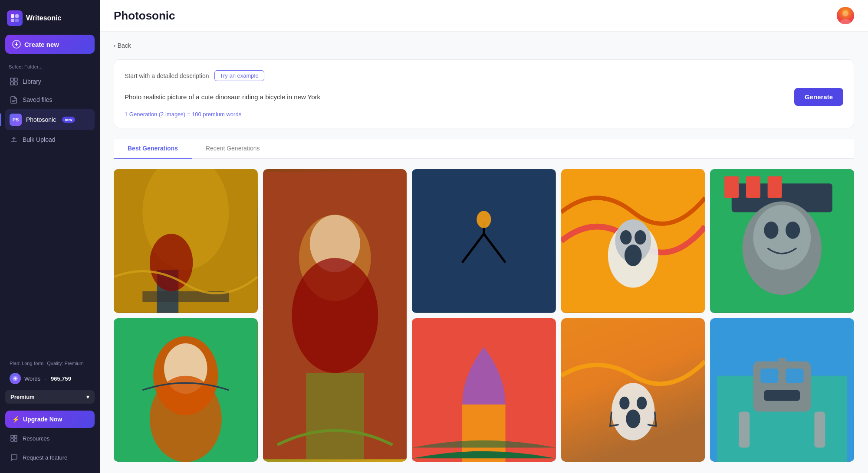  What do you see at coordinates (484, 241) in the screenshot?
I see `image-cyclist` at bounding box center [484, 241].